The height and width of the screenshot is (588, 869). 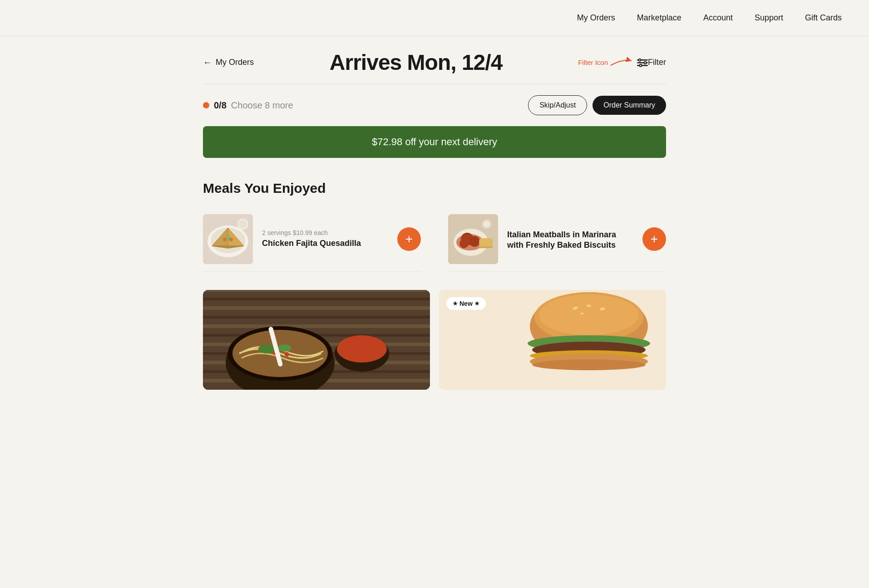 What do you see at coordinates (228, 63) in the screenshot?
I see `back-link: ← My Orders` at bounding box center [228, 63].